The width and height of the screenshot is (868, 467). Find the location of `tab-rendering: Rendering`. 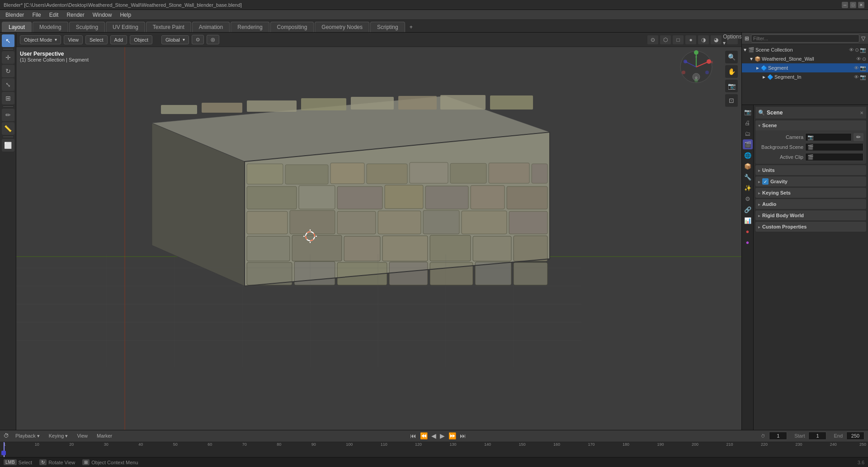

tab-rendering: Rendering is located at coordinates (250, 27).